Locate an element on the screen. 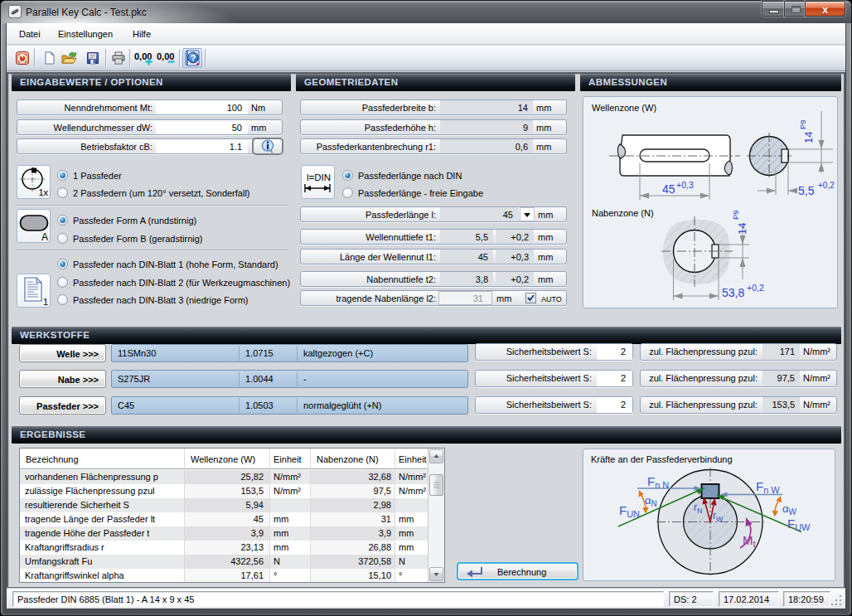  svg-text: αN is located at coordinates (651, 501).